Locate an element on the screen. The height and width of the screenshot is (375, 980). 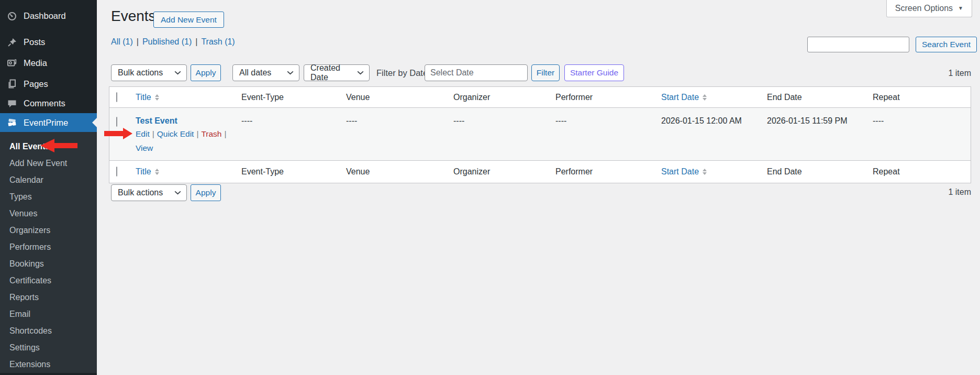
submenu-item-reports: Reports is located at coordinates (48, 297).